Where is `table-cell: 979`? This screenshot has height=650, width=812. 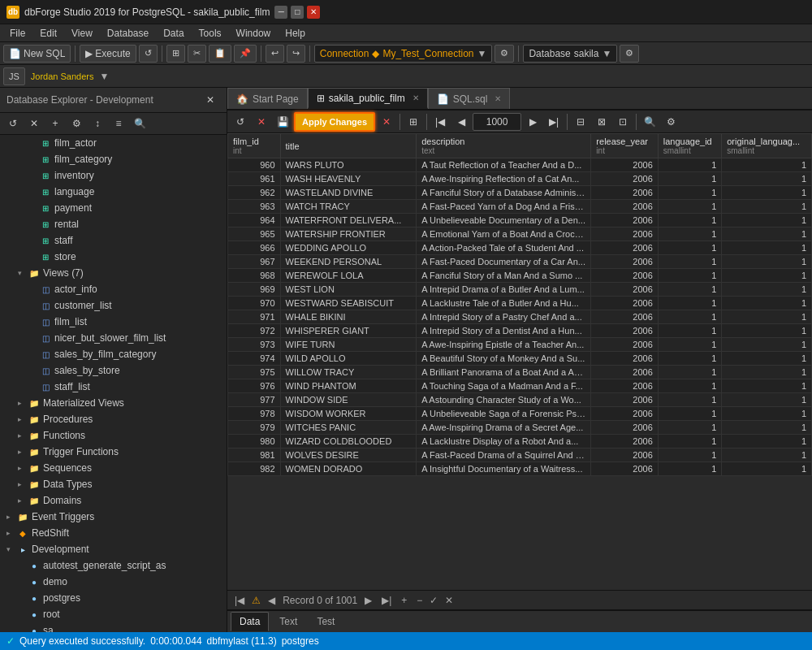
table-cell: 979 is located at coordinates (255, 427).